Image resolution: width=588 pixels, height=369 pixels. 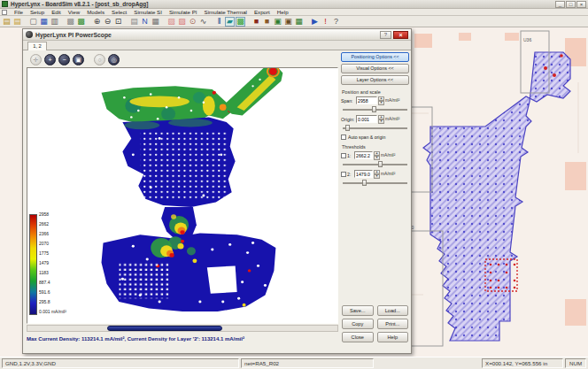 I want to click on threshold-1-slider, so click(x=375, y=165).